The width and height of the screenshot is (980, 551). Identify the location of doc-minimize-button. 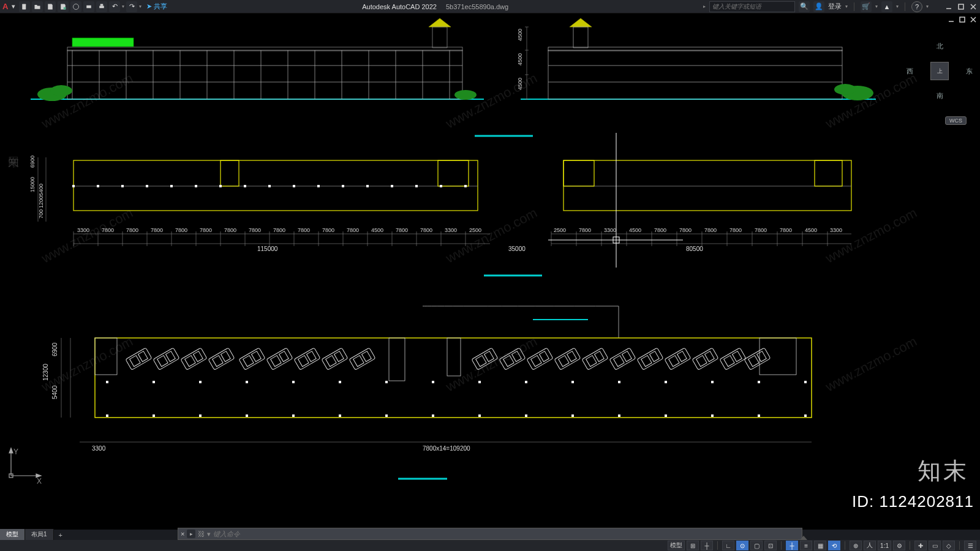
(951, 20).